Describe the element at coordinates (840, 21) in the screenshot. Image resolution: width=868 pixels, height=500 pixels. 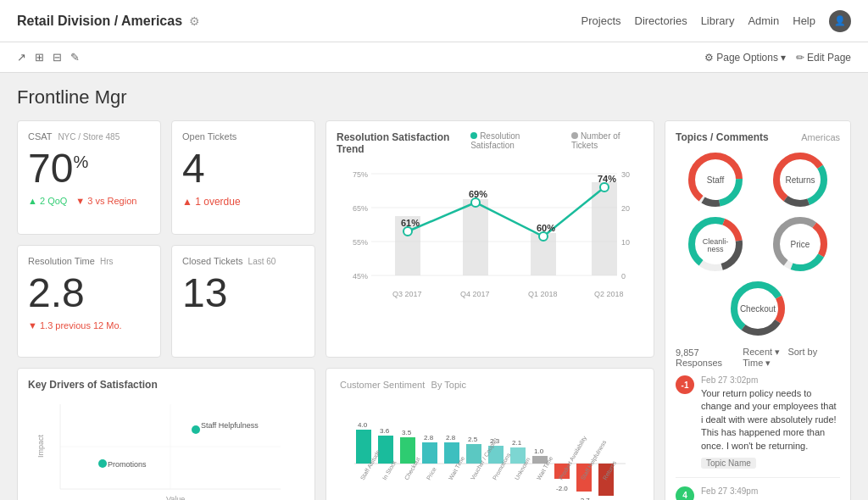
I see `avatar: 👤` at that location.